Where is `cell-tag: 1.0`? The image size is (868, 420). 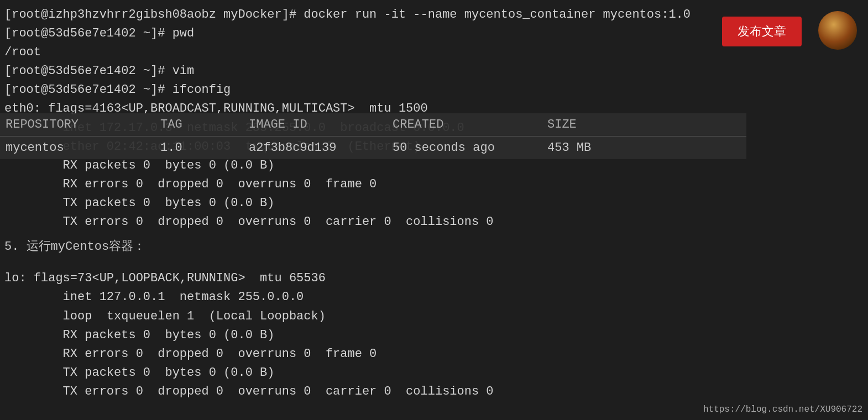
cell-tag: 1.0 is located at coordinates (205, 148).